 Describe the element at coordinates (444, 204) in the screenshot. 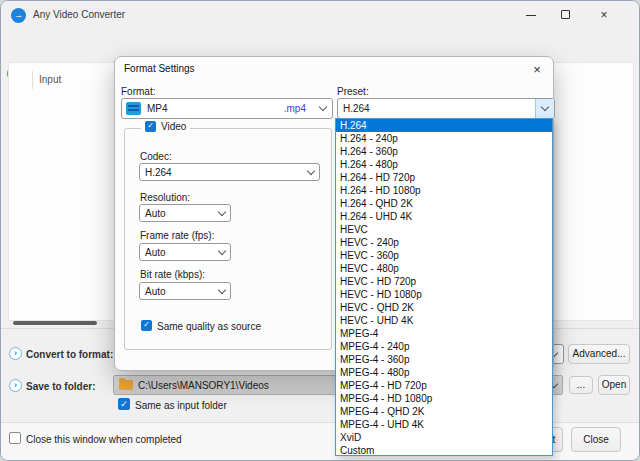

I see `preset-option: H.264 - QHD 2K` at that location.